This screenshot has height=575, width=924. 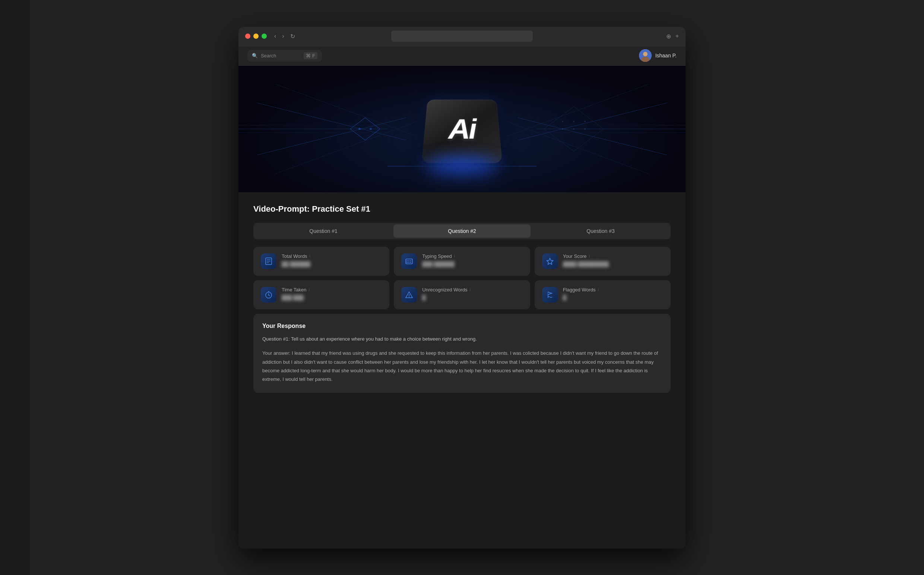 I want to click on unrecognized-words-icon, so click(x=409, y=295).